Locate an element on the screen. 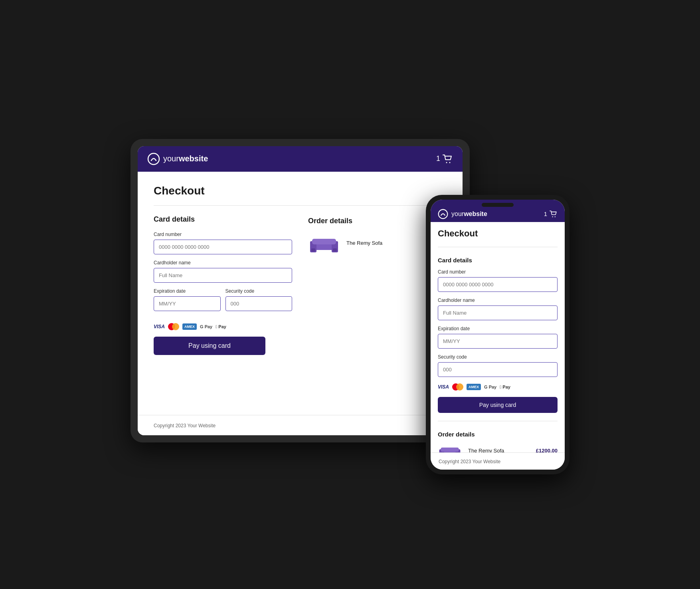  phone-order-item-name: The Remy Sofa is located at coordinates (486, 450).